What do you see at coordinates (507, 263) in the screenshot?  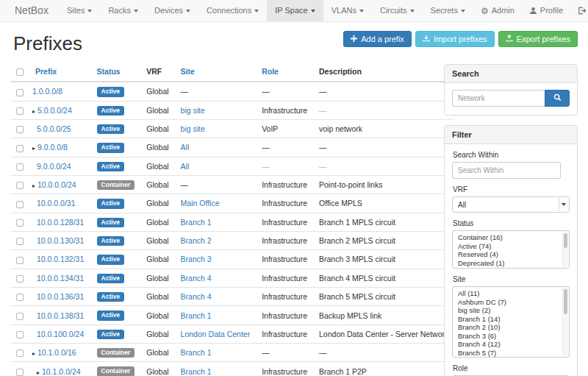 I see `select-option: Deprecated (1)` at bounding box center [507, 263].